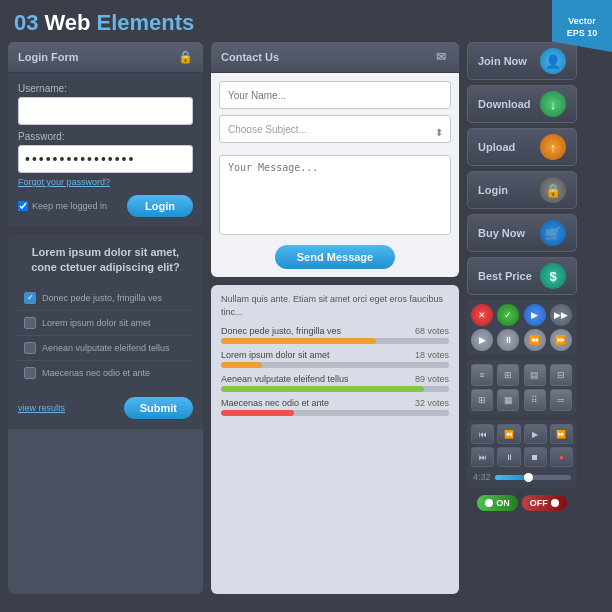 The image size is (612, 612). What do you see at coordinates (535, 400) in the screenshot?
I see `dots-sq-button: ⠿` at bounding box center [535, 400].